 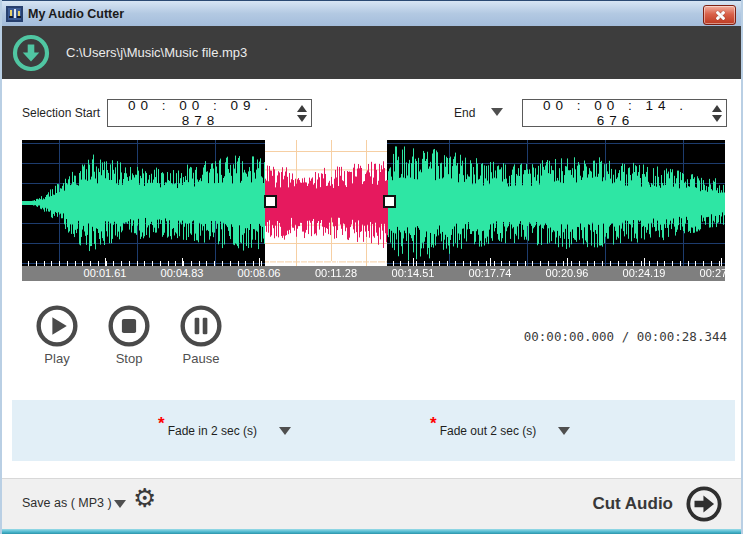 What do you see at coordinates (129, 326) in the screenshot?
I see `stop-icon` at bounding box center [129, 326].